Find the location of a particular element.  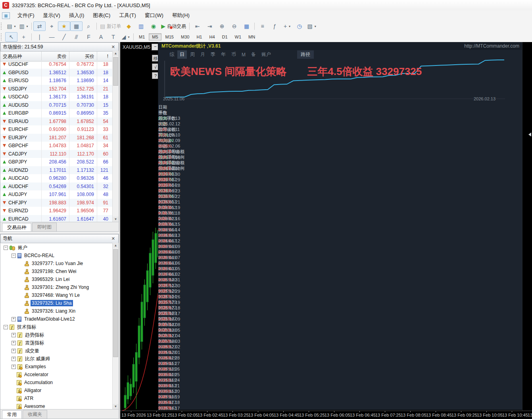

signals-button: ◉ is located at coordinates (153, 26).